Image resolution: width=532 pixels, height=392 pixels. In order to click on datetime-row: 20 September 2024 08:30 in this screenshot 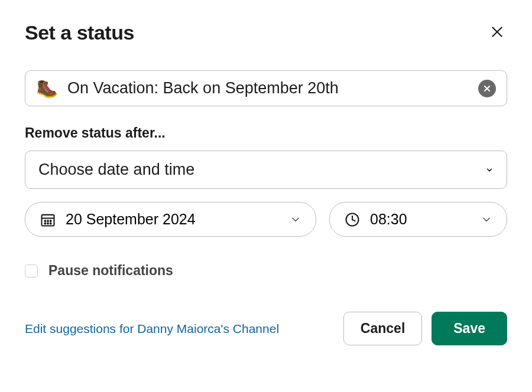, I will do `click(266, 220)`.